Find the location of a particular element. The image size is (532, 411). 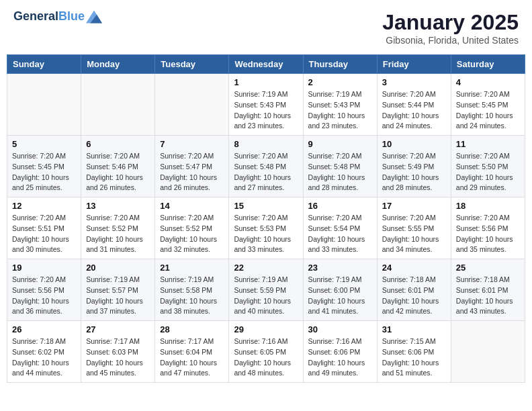

day-info: Sunrise: 7:15 AMSunset: 6:06 PMDaylight:… is located at coordinates (414, 357).